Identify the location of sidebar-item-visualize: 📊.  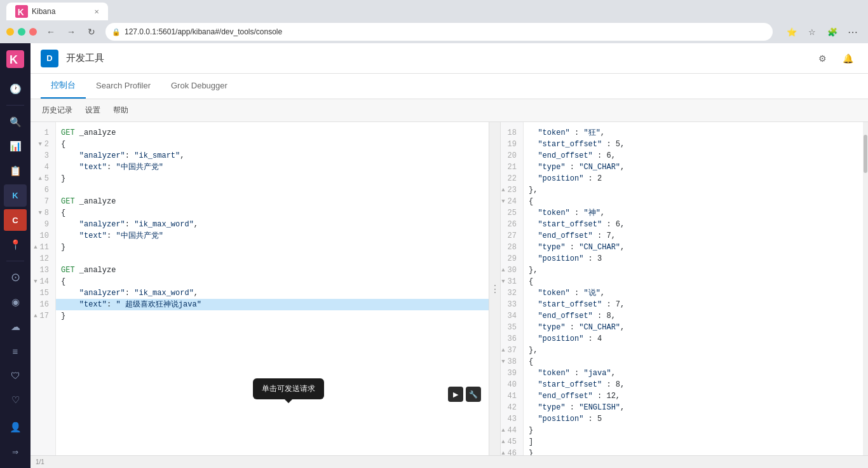
(15, 146).